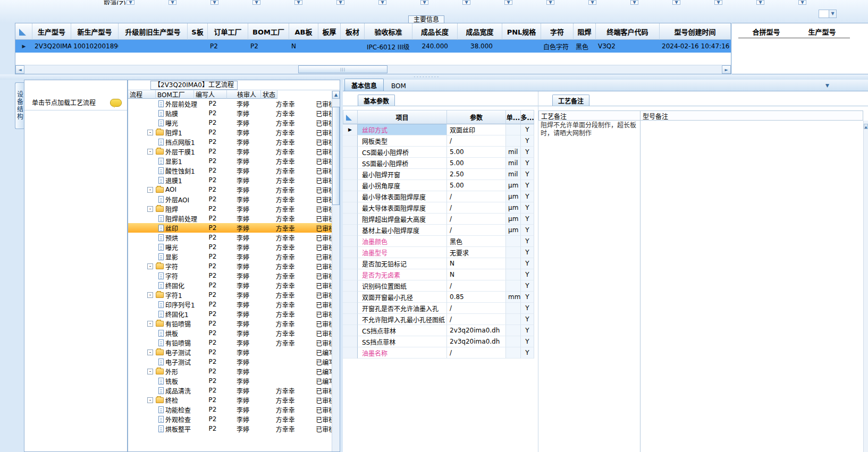 This screenshot has height=452, width=868. I want to click on param-name-cell: 不允许阻焊入孔最小孔径图纸, so click(402, 320).